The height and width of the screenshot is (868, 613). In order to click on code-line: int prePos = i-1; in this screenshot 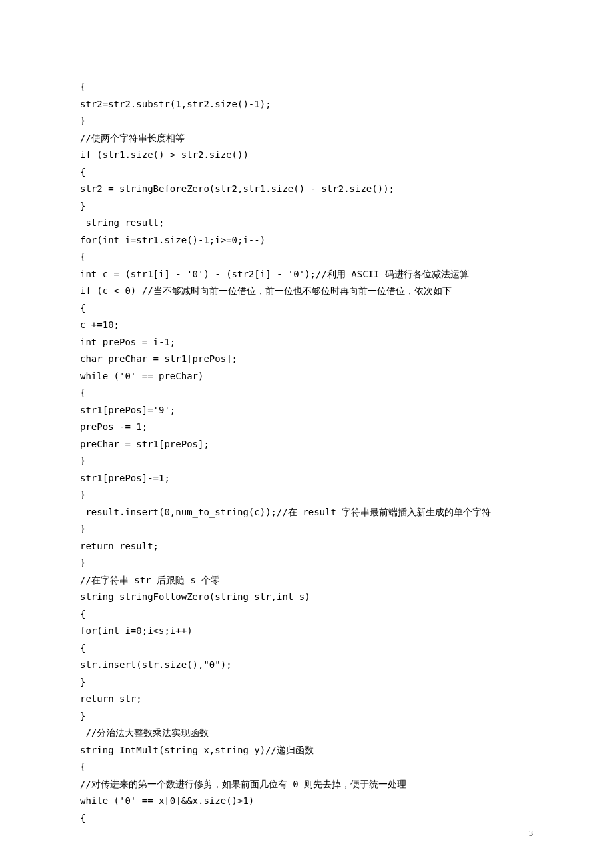, I will do `click(306, 343)`.